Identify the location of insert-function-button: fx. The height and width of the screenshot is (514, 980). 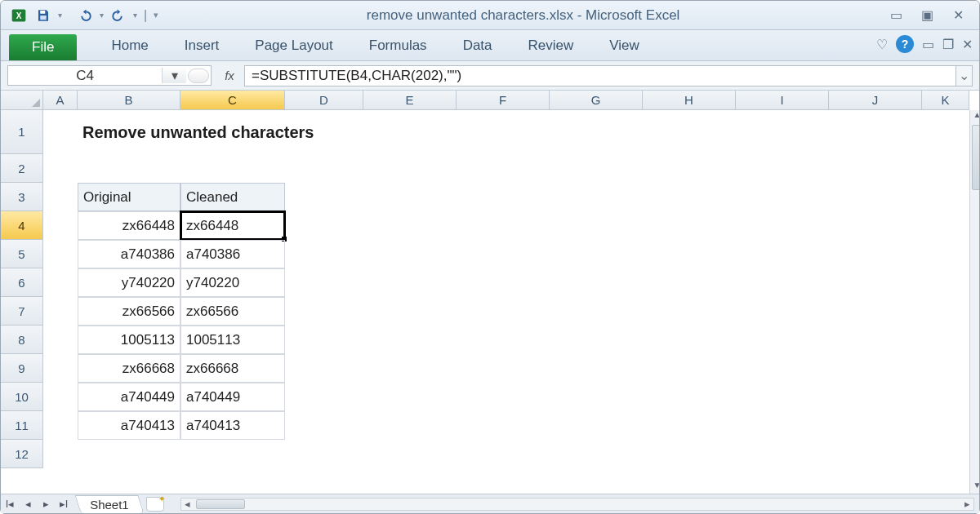
(229, 75).